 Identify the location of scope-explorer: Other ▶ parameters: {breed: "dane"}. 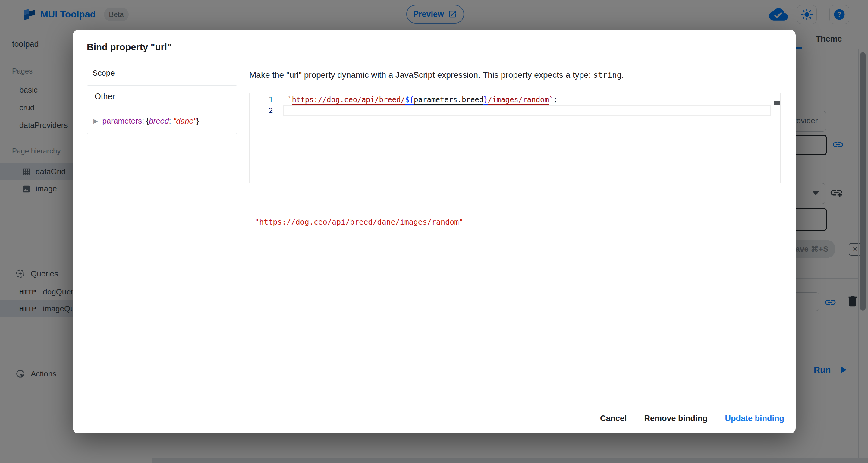
(162, 110).